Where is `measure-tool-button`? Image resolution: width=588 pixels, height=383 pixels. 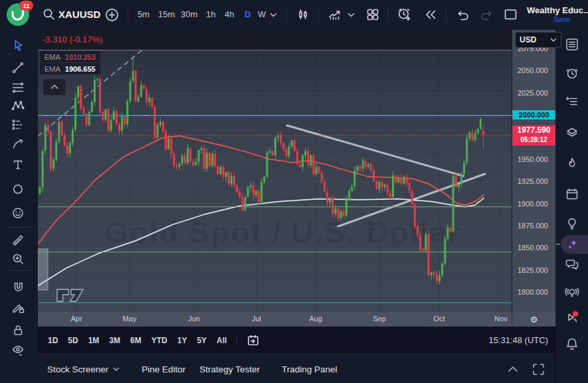 measure-tool-button is located at coordinates (18, 240).